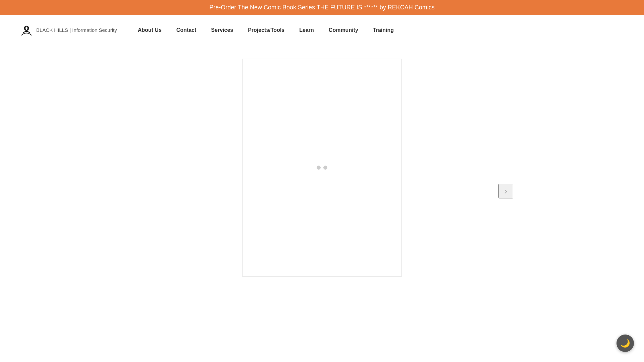  I want to click on site-logo: BLACK HILLS | Information Security, so click(68, 30).